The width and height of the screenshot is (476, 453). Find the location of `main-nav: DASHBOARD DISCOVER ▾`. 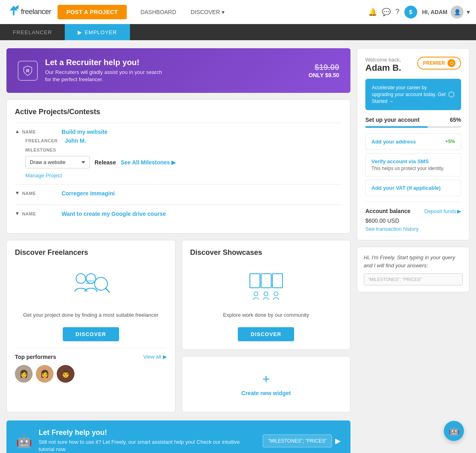

main-nav: DASHBOARD DISCOVER ▾ is located at coordinates (251, 12).